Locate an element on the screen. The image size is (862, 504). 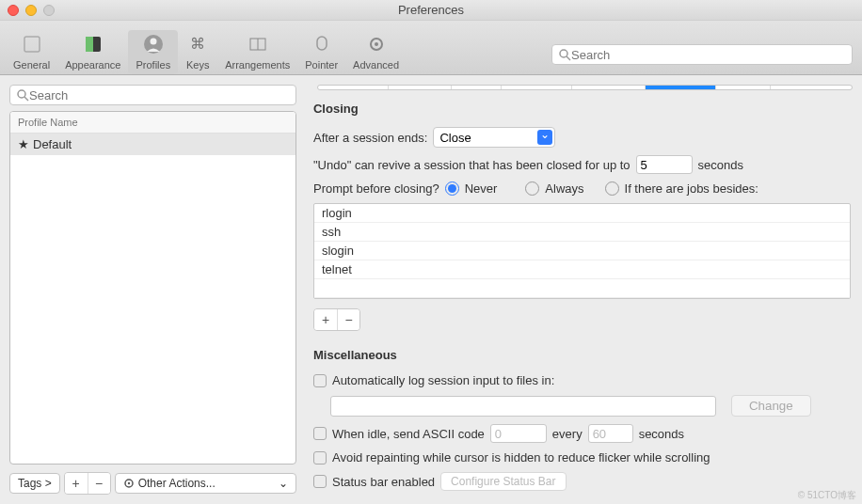
toolbar-search-input is located at coordinates (709, 55).